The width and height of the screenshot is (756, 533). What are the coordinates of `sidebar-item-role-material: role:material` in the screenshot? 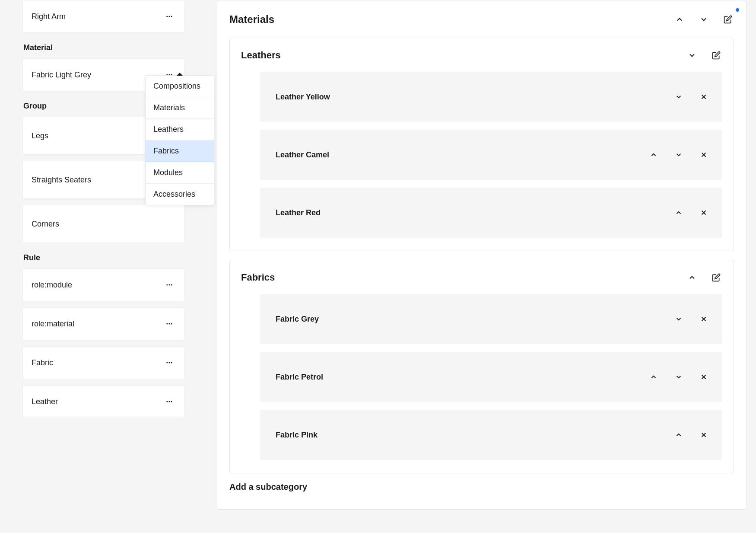 It's located at (104, 324).